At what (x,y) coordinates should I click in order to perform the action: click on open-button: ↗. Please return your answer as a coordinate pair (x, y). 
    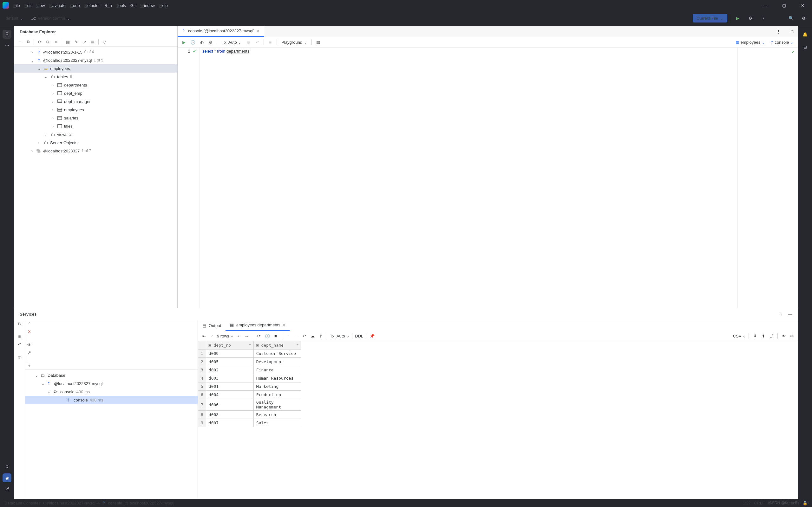
    Looking at the image, I should click on (29, 352).